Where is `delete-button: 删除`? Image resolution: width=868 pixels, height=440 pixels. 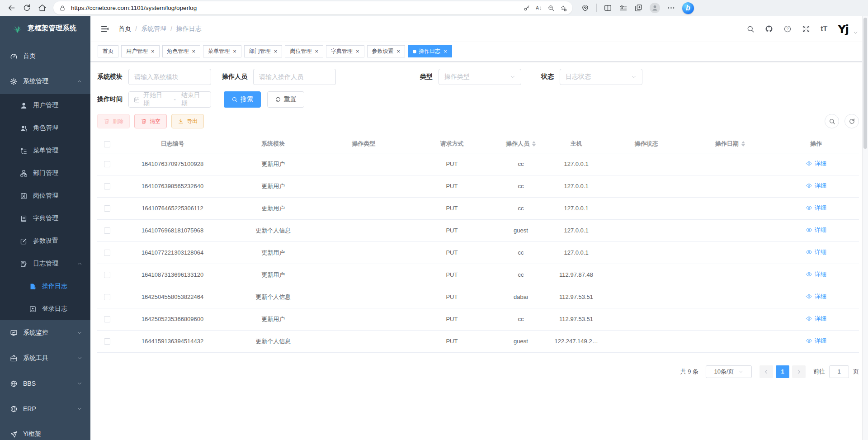
delete-button: 删除 is located at coordinates (113, 121).